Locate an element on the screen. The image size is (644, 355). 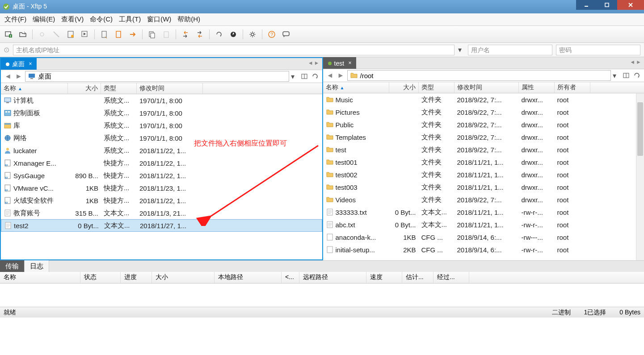
menu-item: 编辑(E) is located at coordinates (44, 20).